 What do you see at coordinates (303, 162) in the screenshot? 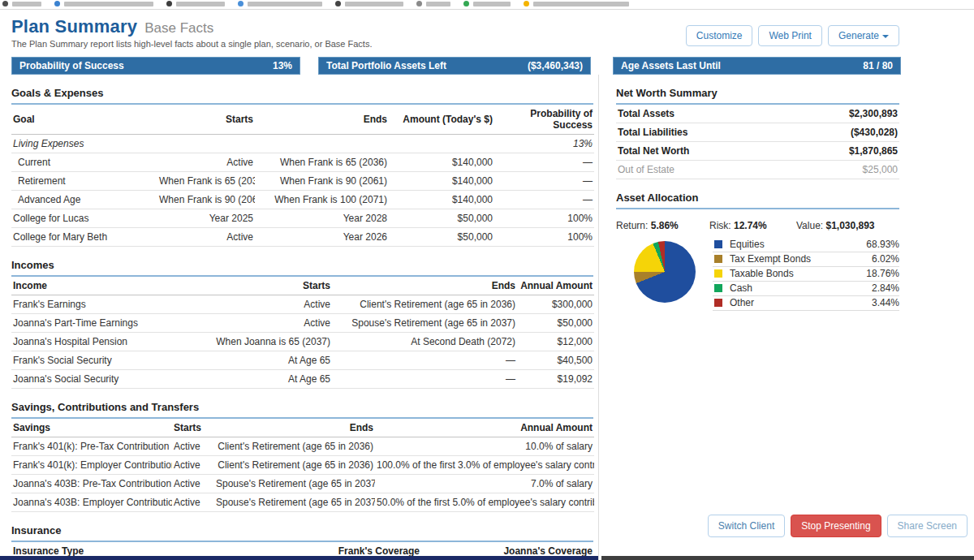
I see `table-row: CurrentActiveWhen Frank is 65 (2036)$140…` at bounding box center [303, 162].